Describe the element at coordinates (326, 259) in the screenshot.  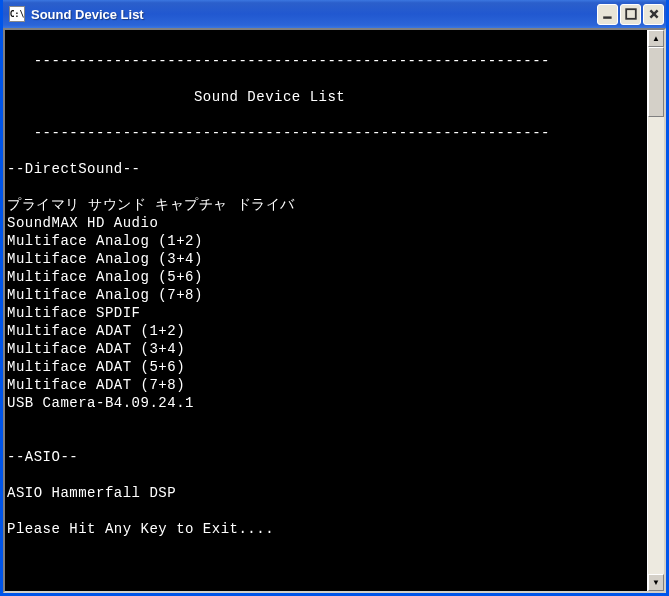
I see `console-line: Multiface Analog (3+4)` at that location.